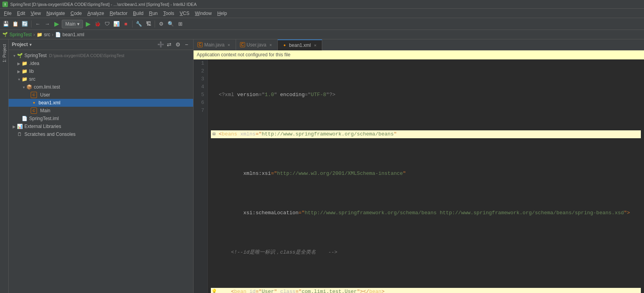 The image size is (644, 293). Describe the element at coordinates (8, 13) in the screenshot. I see `menu-file: File` at that location.